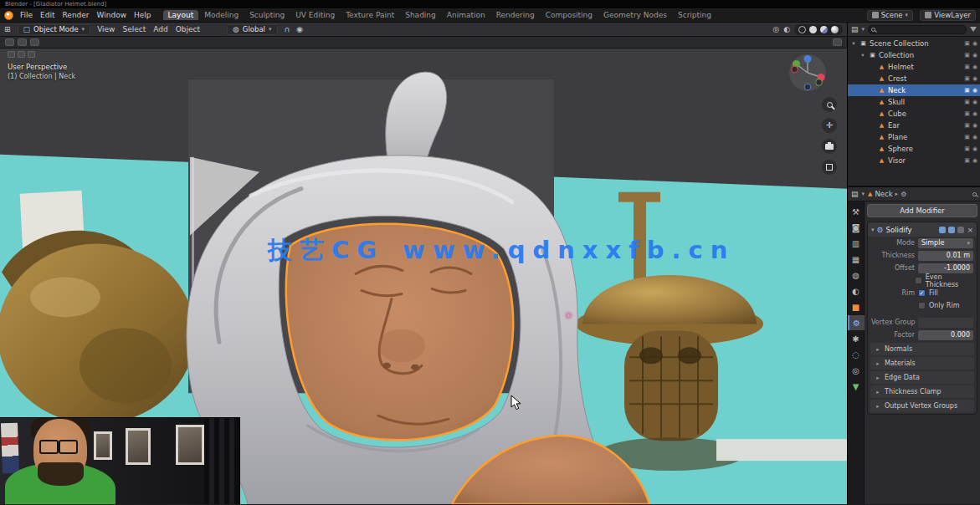  Describe the element at coordinates (267, 15) in the screenshot. I see `workspace-tab: Sculpting` at that location.